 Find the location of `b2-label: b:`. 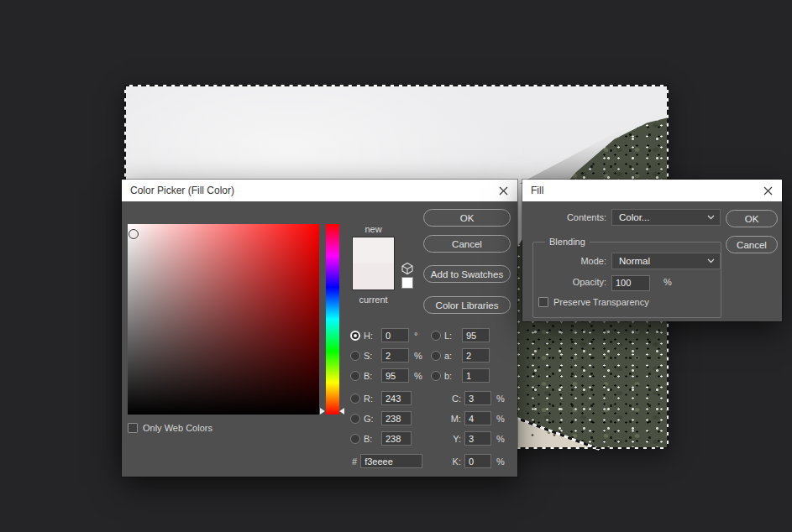

b2-label: b: is located at coordinates (452, 376).